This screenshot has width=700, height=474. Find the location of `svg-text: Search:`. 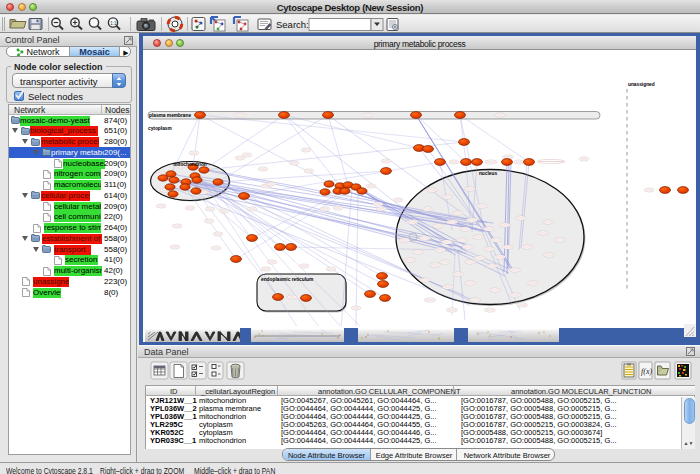

svg-text: Search: is located at coordinates (292, 24).